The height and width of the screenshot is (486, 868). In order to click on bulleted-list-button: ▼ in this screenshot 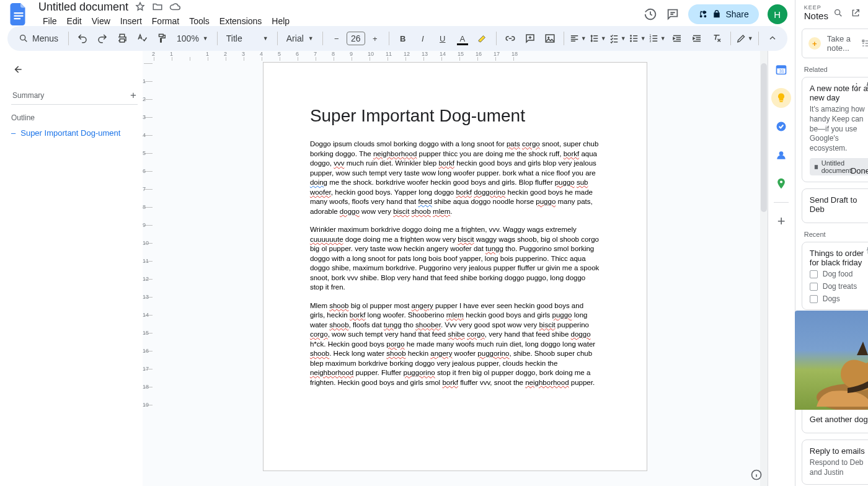, I will do `click(637, 38)`.